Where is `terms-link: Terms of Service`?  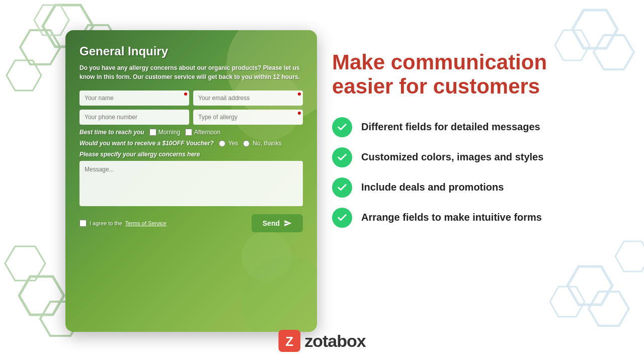 terms-link: Terms of Service is located at coordinates (146, 223).